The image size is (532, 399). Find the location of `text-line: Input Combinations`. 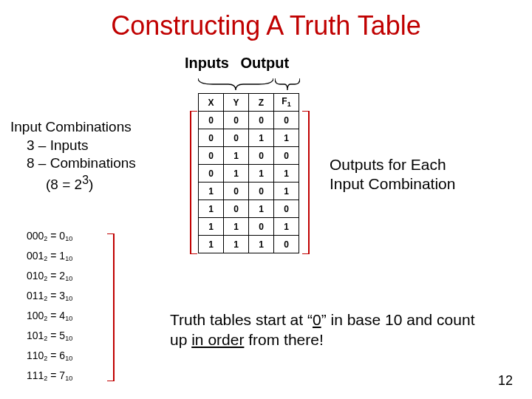

text-line: Input Combinations is located at coordinates (73, 127).